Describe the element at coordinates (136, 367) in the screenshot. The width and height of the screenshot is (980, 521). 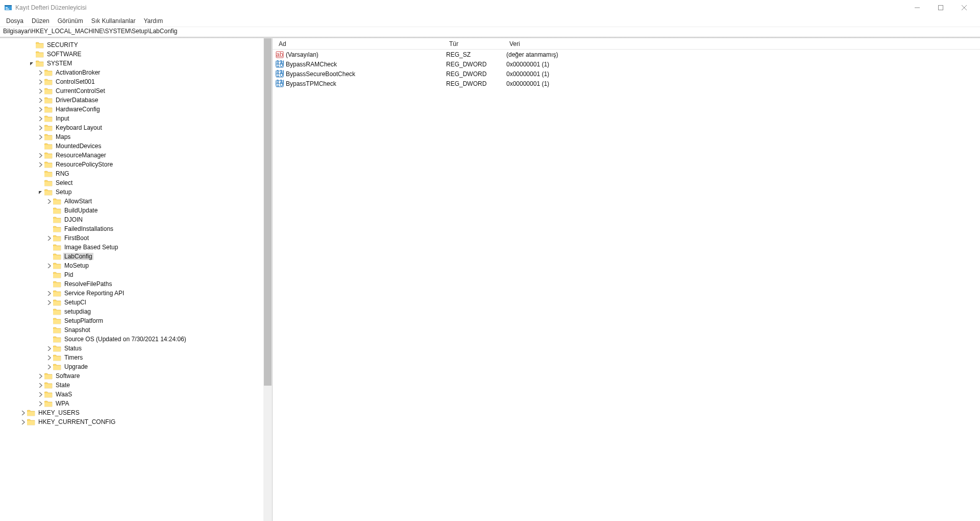
I see `tree-node: Upgrade` at that location.